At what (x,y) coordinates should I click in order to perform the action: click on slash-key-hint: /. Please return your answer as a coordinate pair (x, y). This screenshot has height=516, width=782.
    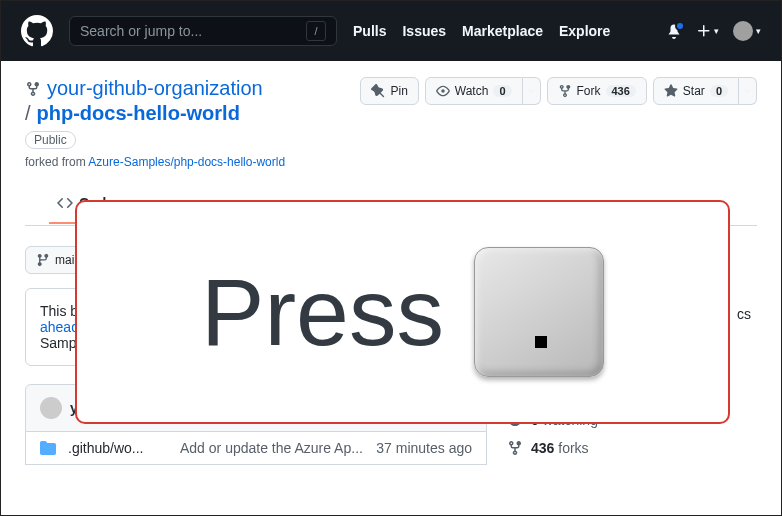
    Looking at the image, I should click on (316, 31).